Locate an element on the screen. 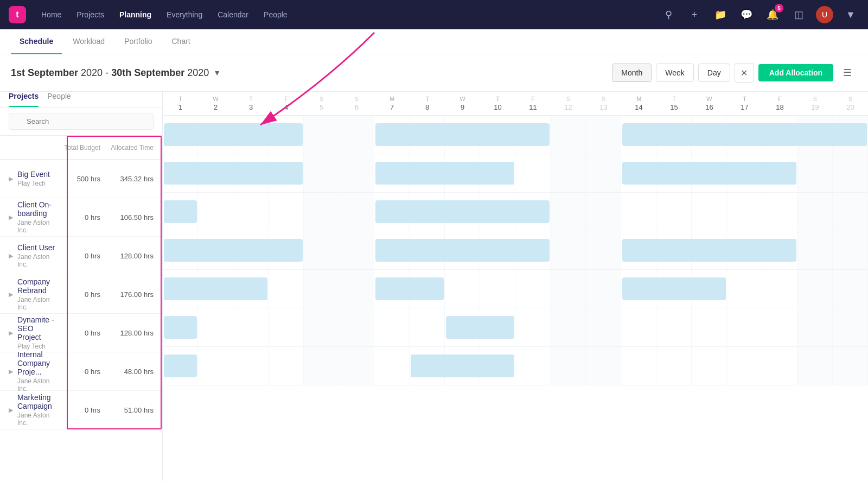 The image size is (868, 481). day-number: 15 is located at coordinates (674, 107).